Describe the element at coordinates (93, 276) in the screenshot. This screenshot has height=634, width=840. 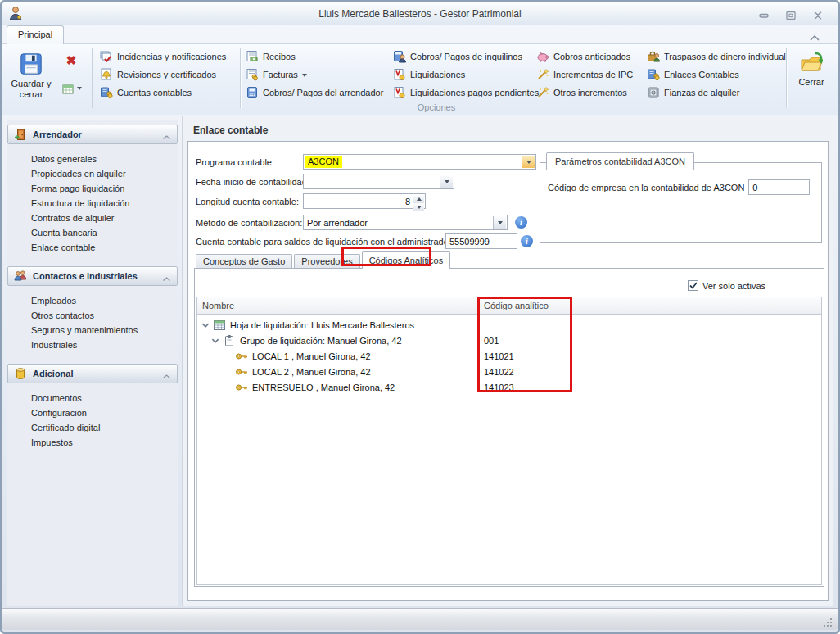
I see `sidebar-group-contactos: Contactos e industriales` at that location.